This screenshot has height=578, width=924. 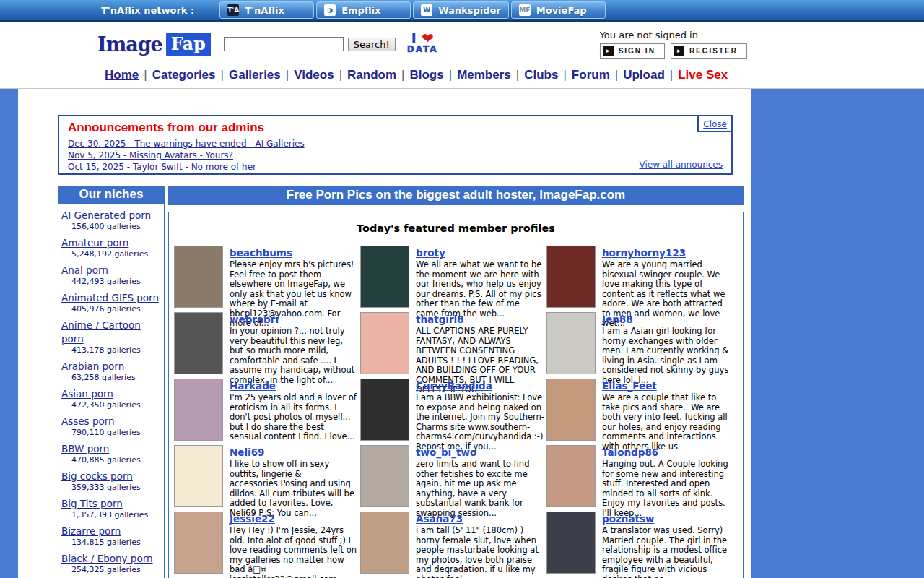 I want to click on profile-username-link: CurvyBandida, so click(x=454, y=386).